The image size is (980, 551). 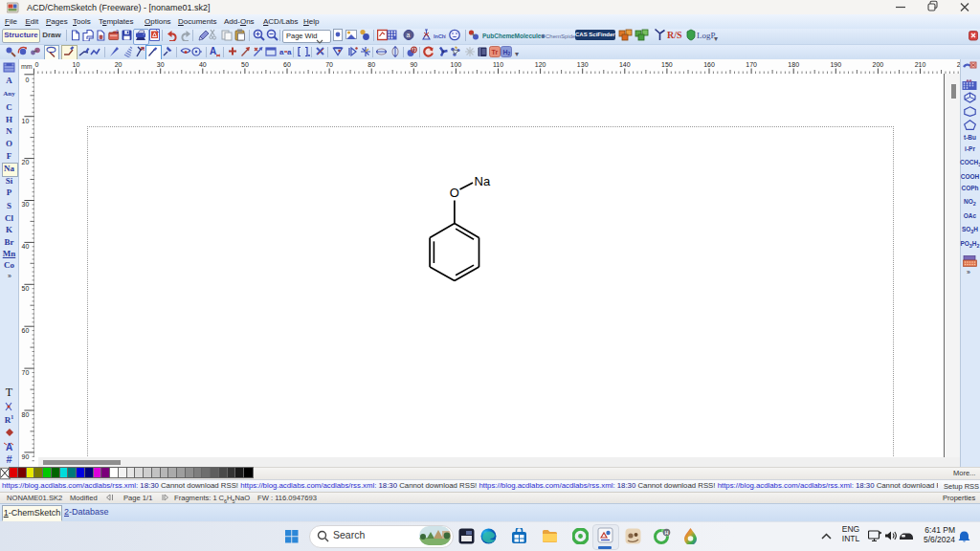 I want to click on svg-text: O, so click(x=455, y=193).